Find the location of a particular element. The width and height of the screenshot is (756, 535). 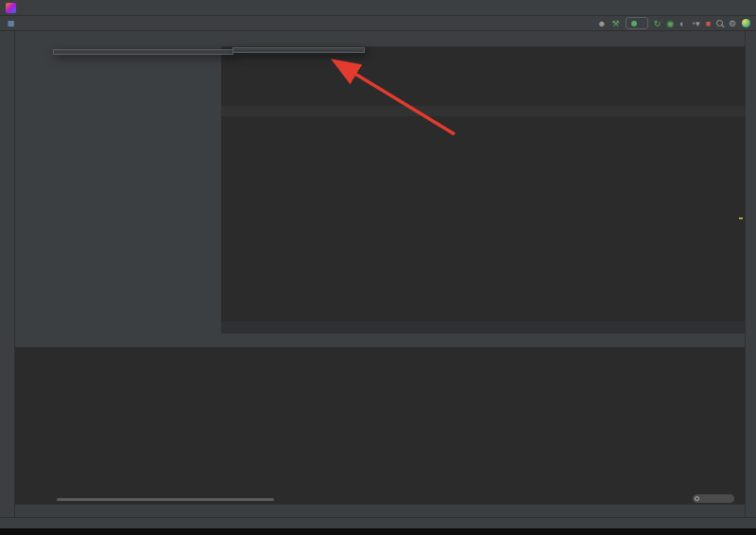

breadcrumb: ▦ is located at coordinates (13, 23).